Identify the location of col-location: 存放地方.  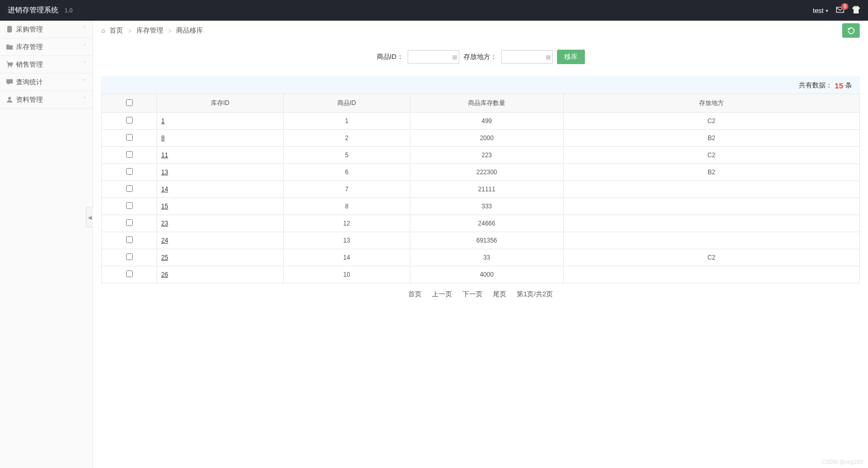
(712, 103).